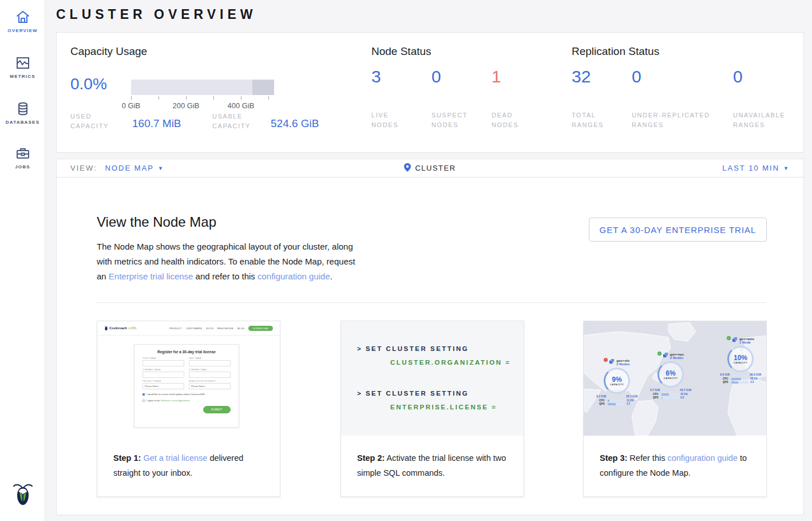 The image size is (812, 521). What do you see at coordinates (675, 378) in the screenshot?
I see `node-map-illustration: ! geo=sfo 2 Nodes 9% CAPACITY 3.2 GiB 33…` at bounding box center [675, 378].